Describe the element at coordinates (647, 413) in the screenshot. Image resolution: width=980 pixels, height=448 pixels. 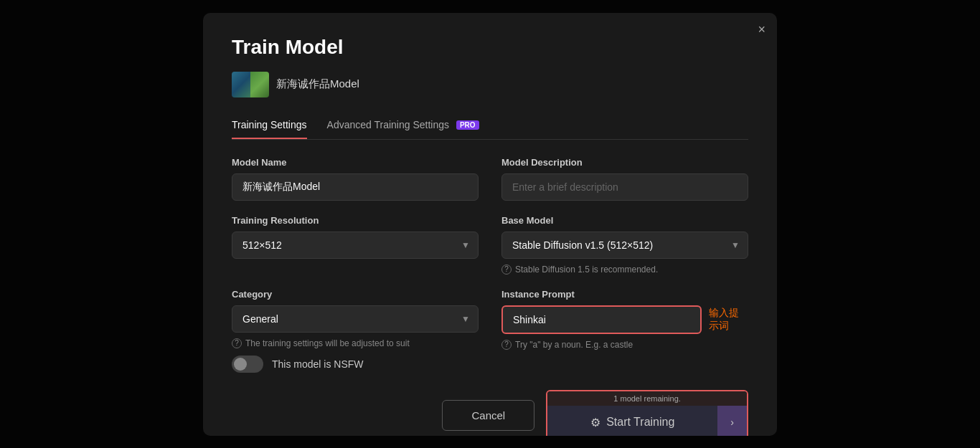
I see `start-training-wrapper: 1 model remaining. ⚙ Start Training ›` at that location.